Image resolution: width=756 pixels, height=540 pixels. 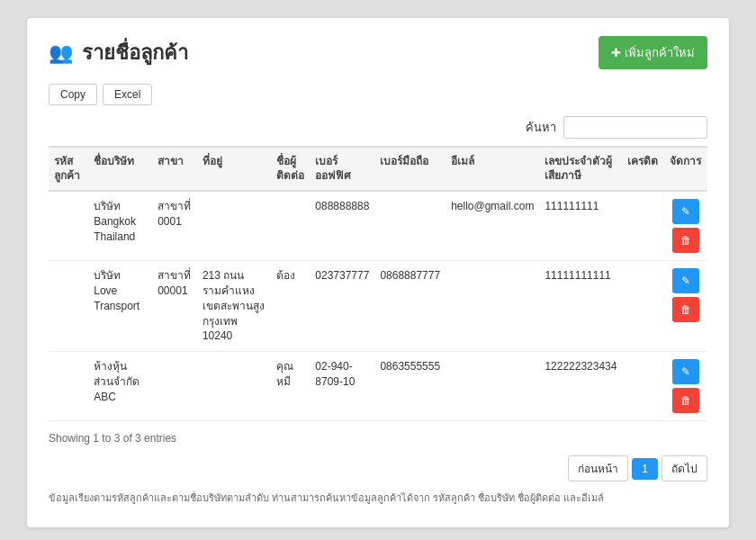 What do you see at coordinates (686, 212) in the screenshot?
I see `edit-button-1: ✎` at bounding box center [686, 212].